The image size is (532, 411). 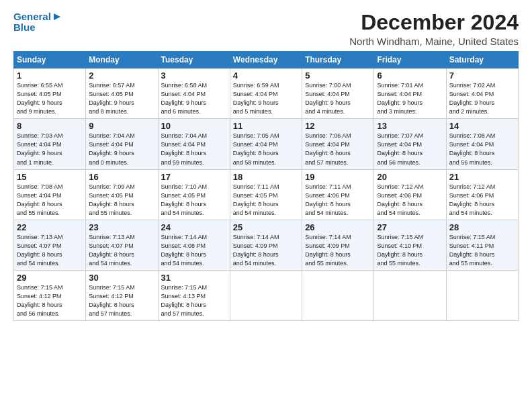 I want to click on day-number: 28, so click(x=482, y=227).